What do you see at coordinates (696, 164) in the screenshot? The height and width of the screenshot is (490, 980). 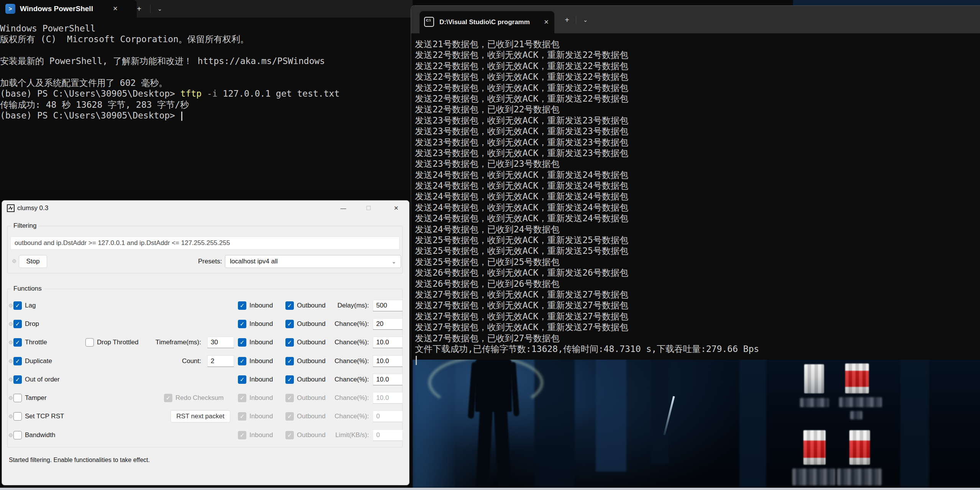 I see `terminal-line: 发送23号数据包，已收到23号数据包` at bounding box center [696, 164].